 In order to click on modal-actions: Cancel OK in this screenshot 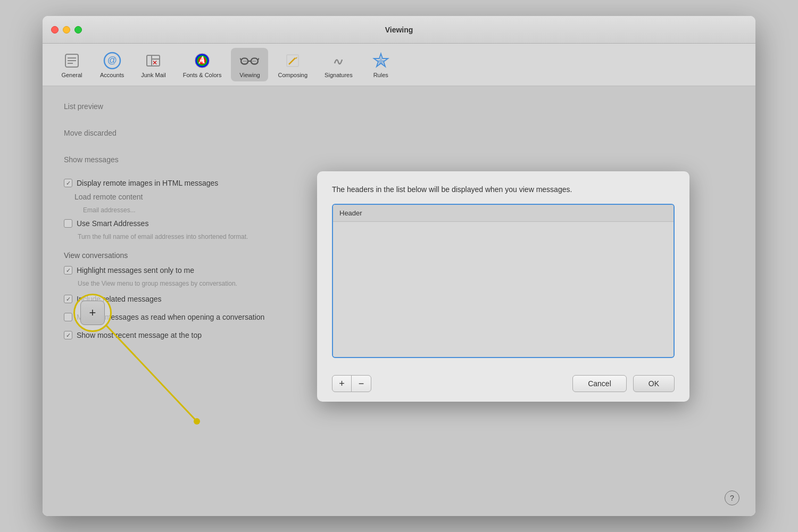, I will do `click(624, 384)`.